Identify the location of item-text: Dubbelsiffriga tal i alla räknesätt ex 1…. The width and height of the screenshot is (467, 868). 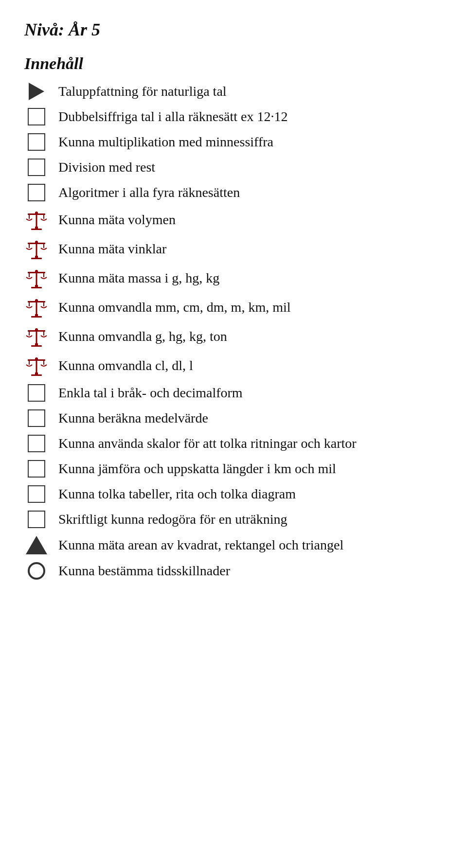
(173, 117).